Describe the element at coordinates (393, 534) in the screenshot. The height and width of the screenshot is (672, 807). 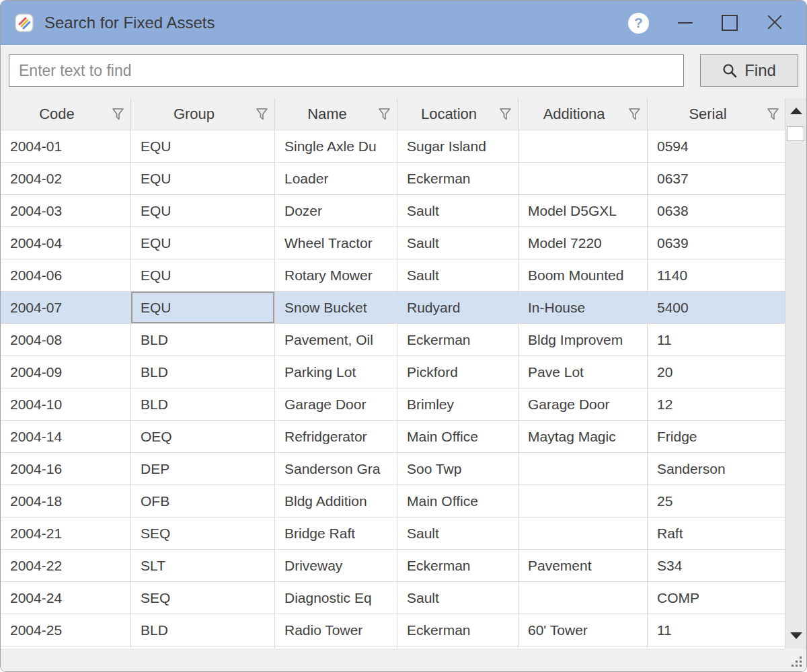
I see `table-row: 2004-21SEQBridge RaftSaultRaft` at that location.